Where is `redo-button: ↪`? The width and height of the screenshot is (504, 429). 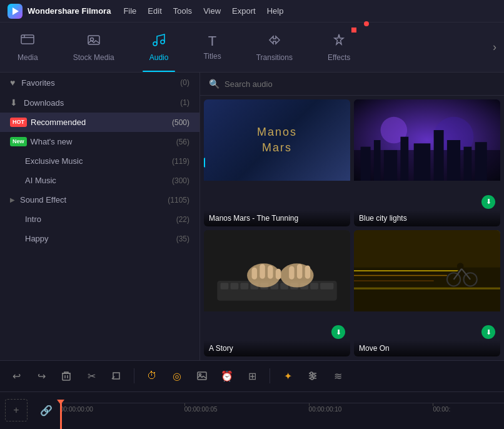 redo-button: ↪ is located at coordinates (41, 376).